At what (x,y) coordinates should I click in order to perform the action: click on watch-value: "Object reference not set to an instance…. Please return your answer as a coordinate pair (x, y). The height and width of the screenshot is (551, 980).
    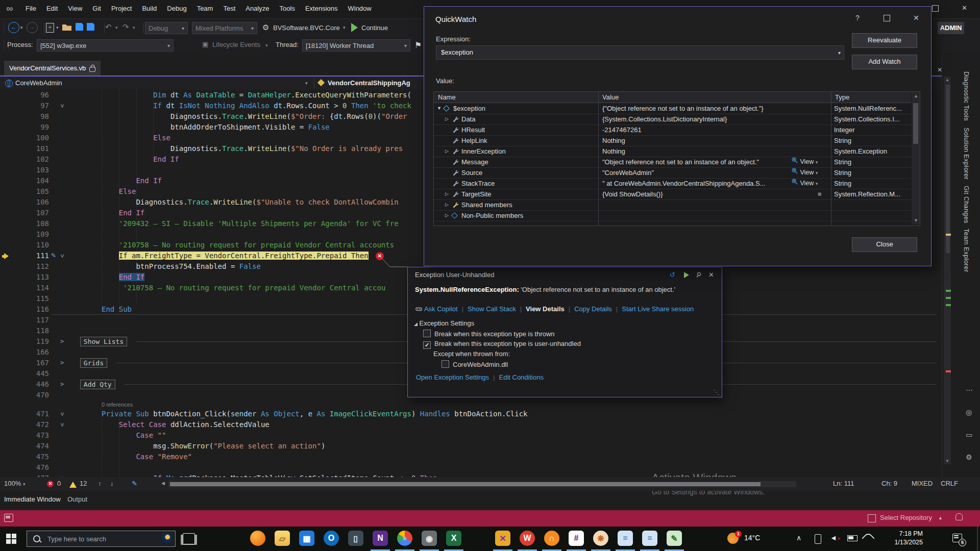
    Looking at the image, I should click on (694, 162).